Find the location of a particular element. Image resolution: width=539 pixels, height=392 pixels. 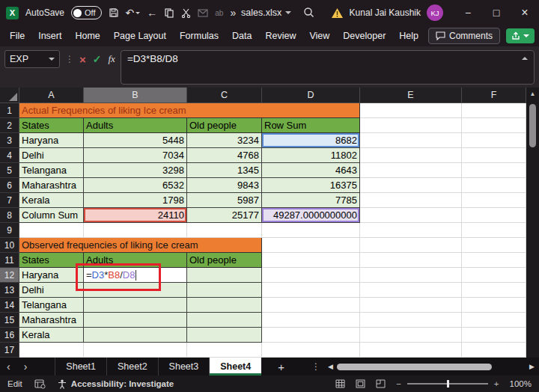

cell-D8: 49287.0000000000 is located at coordinates (311, 215).